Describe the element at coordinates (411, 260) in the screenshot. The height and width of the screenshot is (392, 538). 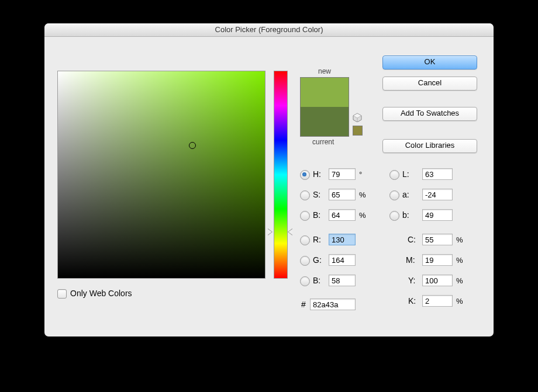
I see `label-m: M:` at that location.